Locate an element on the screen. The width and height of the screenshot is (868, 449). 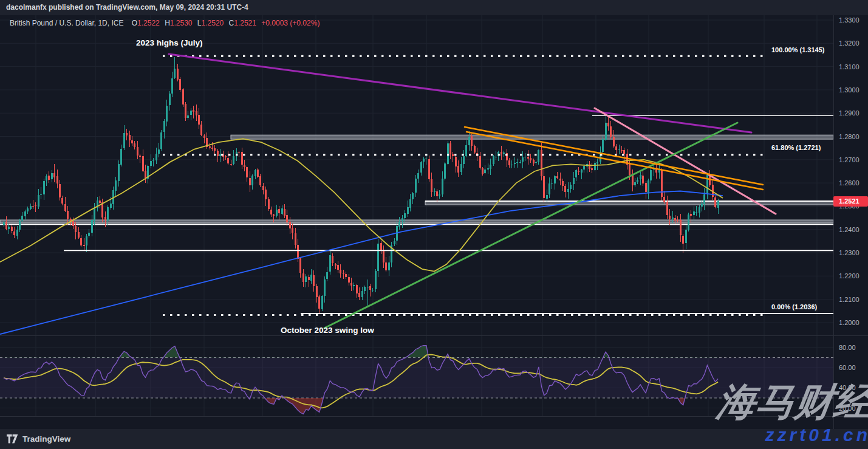
fib-label-618: 61.80% (1.2721) is located at coordinates (796, 148).